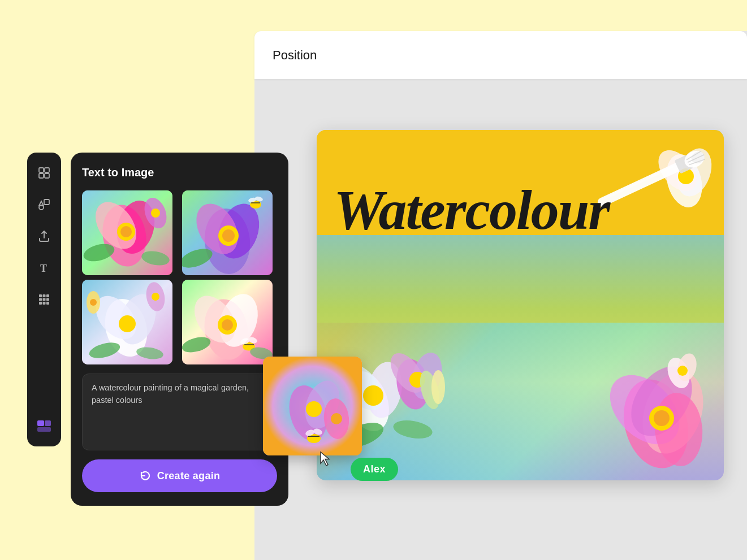 This screenshot has width=747, height=560. Describe the element at coordinates (374, 469) in the screenshot. I see `collaborator-badge: Alex` at that location.